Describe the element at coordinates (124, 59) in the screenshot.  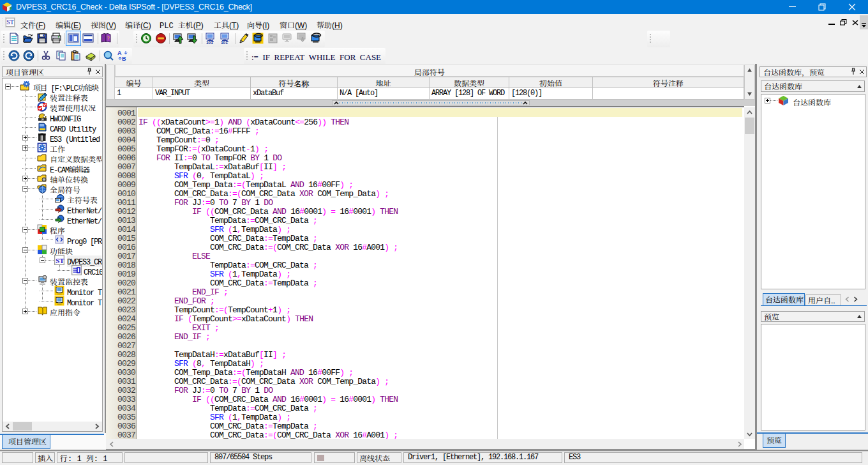
I see `svg-text: B` at that location.